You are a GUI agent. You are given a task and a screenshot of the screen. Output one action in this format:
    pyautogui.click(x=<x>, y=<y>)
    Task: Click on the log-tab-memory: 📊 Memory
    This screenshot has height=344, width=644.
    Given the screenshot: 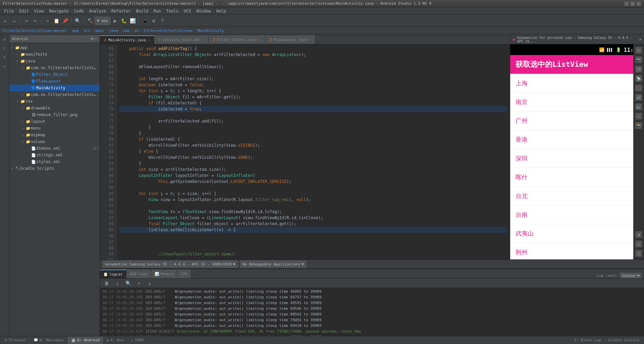 What is the action you would take?
    pyautogui.click(x=164, y=274)
    